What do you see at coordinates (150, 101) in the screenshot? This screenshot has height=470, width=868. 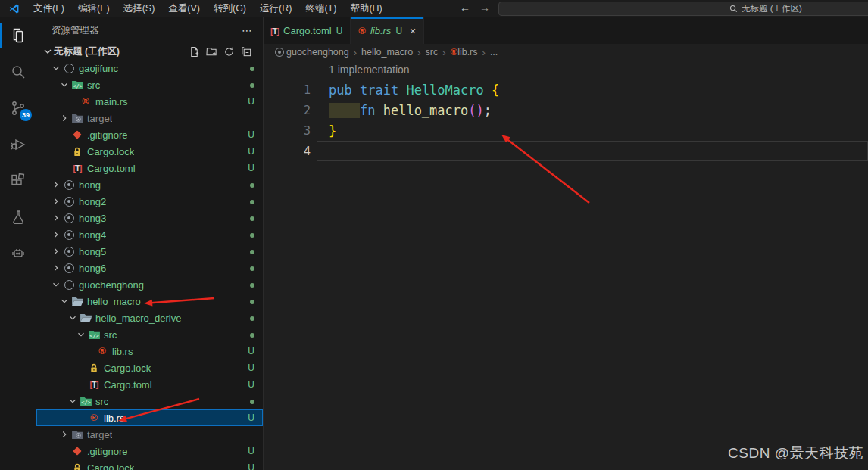 I see `tree-item-main.rs: ®main.rsU` at bounding box center [150, 101].